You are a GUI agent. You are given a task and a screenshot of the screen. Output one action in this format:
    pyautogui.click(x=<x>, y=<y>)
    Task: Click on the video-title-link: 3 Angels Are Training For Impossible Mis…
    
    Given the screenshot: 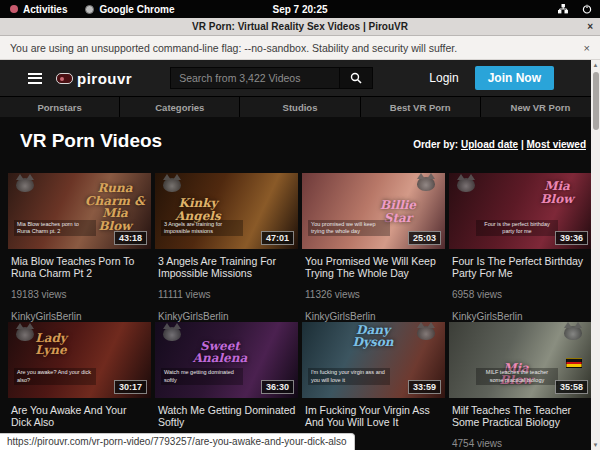 What is the action you would take?
    pyautogui.click(x=227, y=268)
    